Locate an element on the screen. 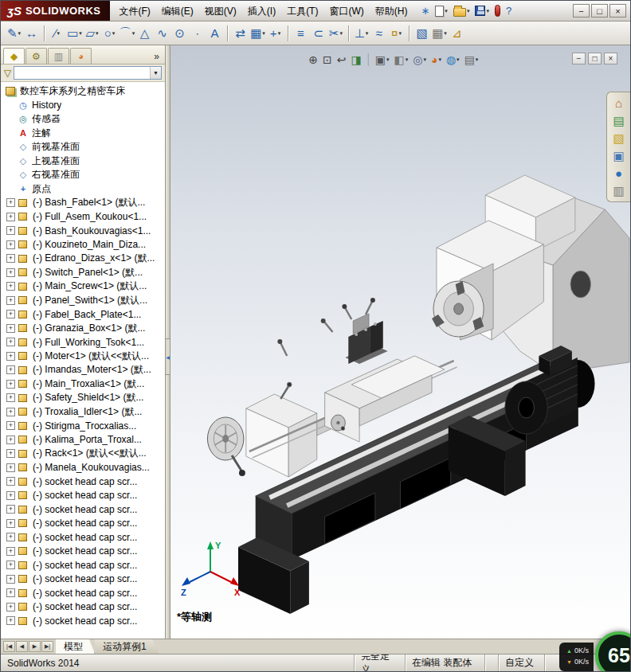 Image resolution: width=631 pixels, height=672 pixels. file-explorer-icon: ▧ is located at coordinates (618, 139).